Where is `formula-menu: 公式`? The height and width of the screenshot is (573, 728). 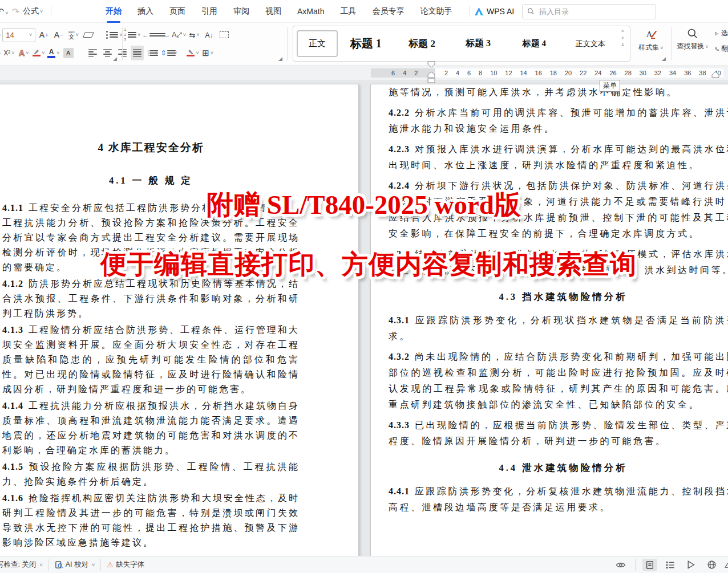 formula-menu: 公式 is located at coordinates (33, 11).